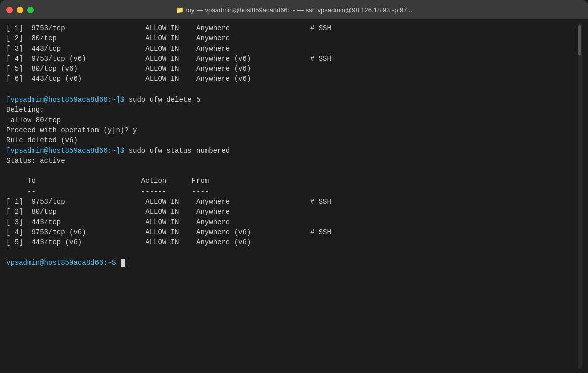  Describe the element at coordinates (179, 151) in the screenshot. I see `command-text: sudo ufw status numbered` at that location.